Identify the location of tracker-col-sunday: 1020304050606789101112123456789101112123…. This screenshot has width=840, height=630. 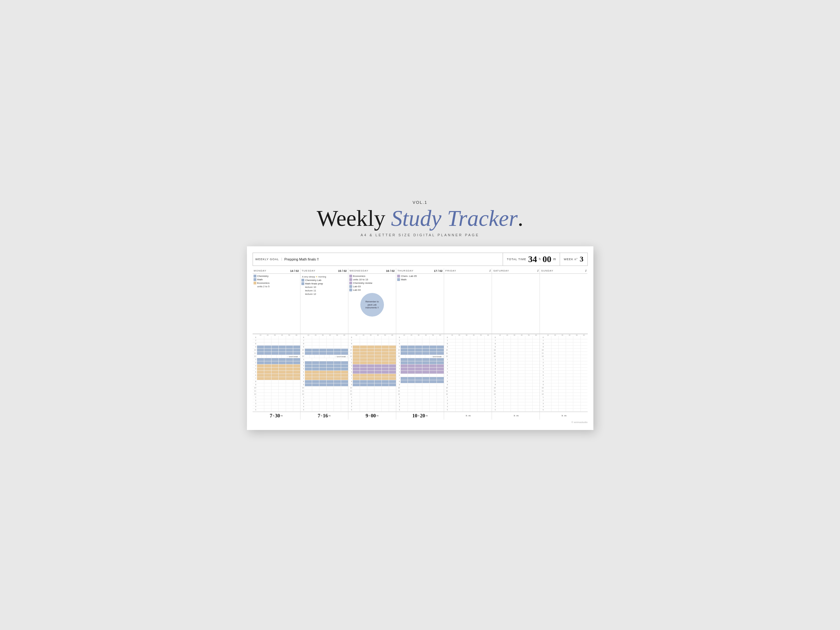
(564, 373).